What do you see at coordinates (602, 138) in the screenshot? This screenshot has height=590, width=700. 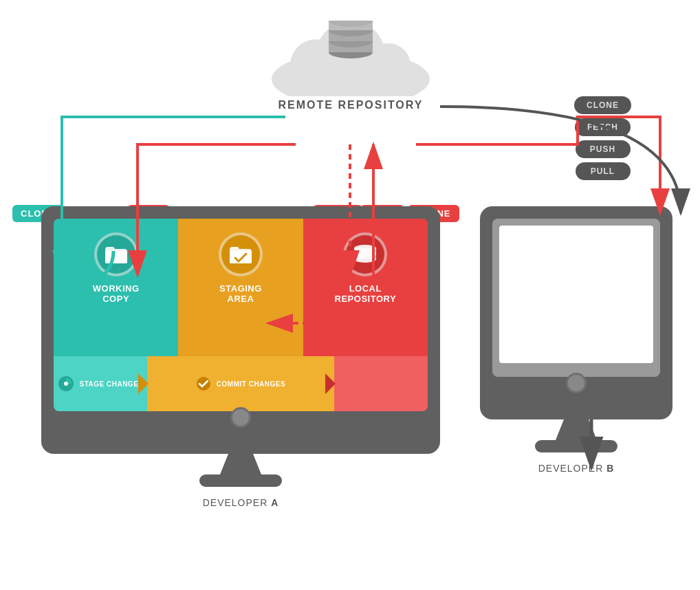 I see `btn-stack-b: CLONE FETCH PUSH PULL` at bounding box center [602, 138].